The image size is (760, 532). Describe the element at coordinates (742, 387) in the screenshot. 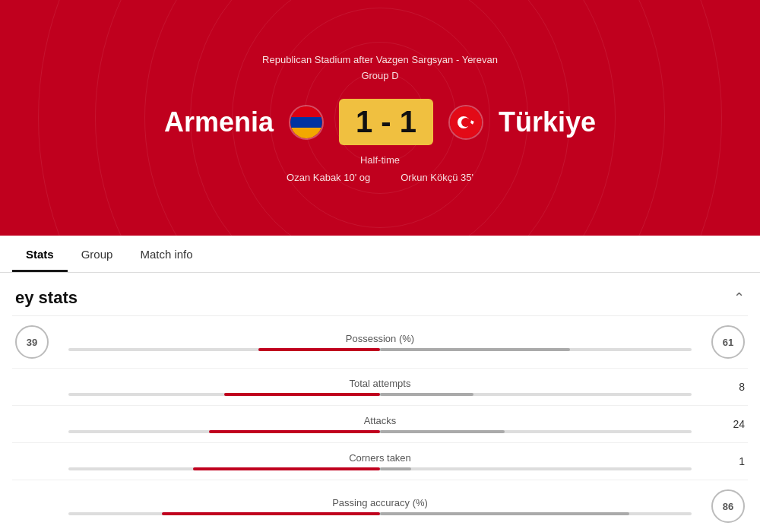

I see `stat-right-value: 8` at that location.